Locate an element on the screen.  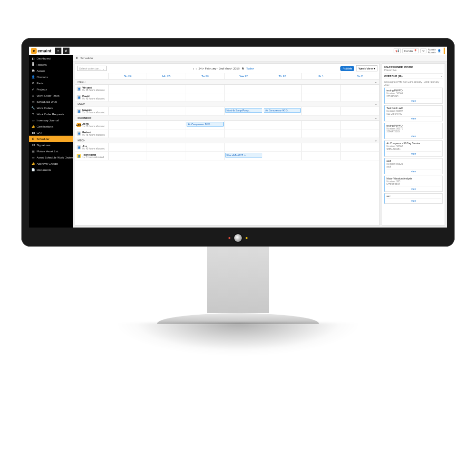
resource-cell: 👤 Joe 0 / 45 hours allocated is located at coordinates (92, 148).